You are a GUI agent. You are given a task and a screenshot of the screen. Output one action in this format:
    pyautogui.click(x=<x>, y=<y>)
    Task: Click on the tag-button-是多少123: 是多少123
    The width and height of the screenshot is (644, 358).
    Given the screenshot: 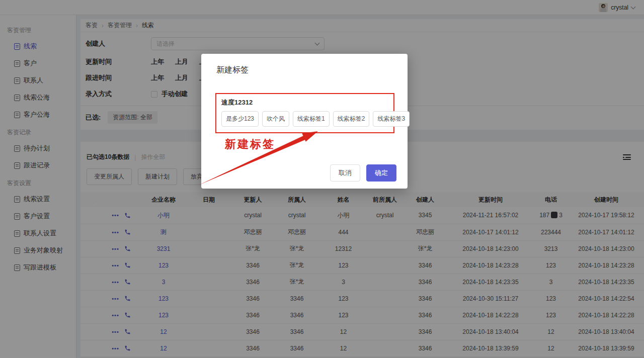 What is the action you would take?
    pyautogui.click(x=240, y=119)
    